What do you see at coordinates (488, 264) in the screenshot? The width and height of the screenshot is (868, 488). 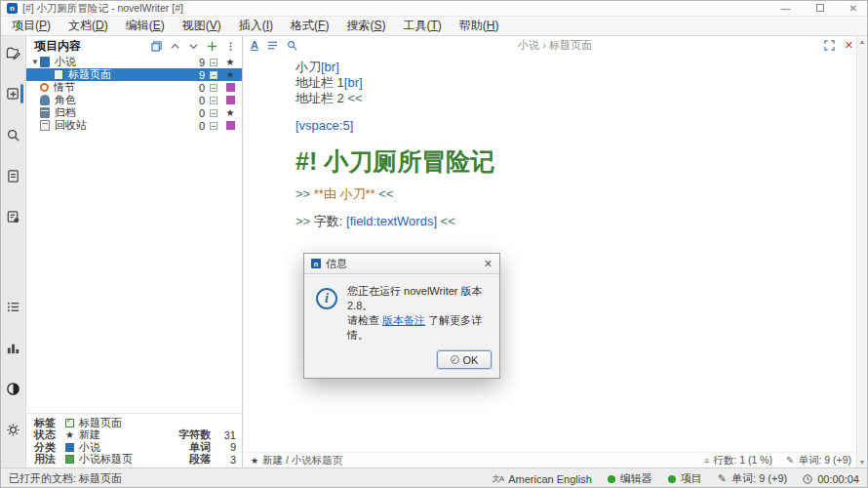 I see `dialog-close-icon: ✕` at bounding box center [488, 264].